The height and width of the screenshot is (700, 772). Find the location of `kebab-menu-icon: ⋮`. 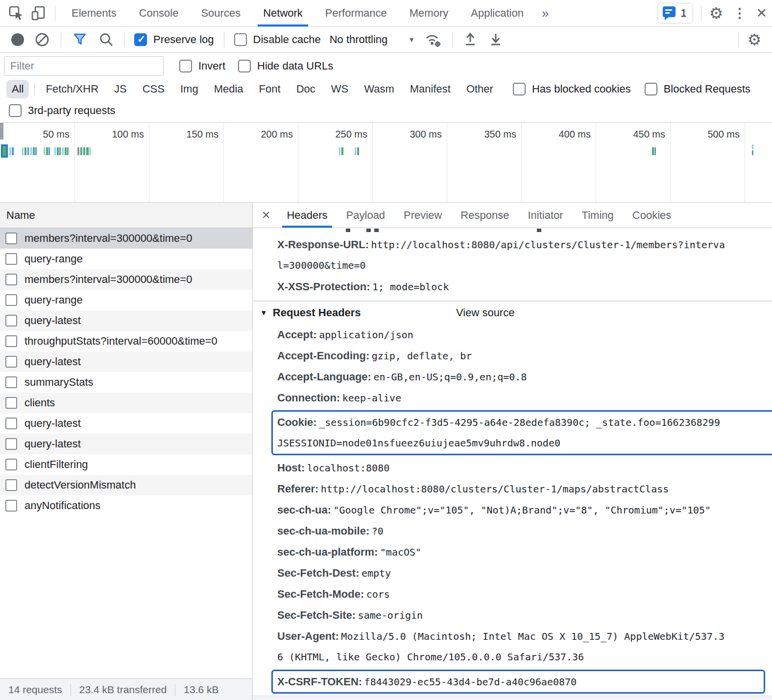

kebab-menu-icon: ⋮ is located at coordinates (740, 13).